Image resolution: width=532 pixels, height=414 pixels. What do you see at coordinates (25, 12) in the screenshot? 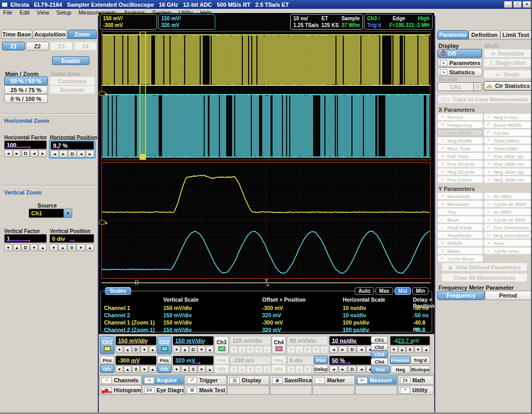
I see `menu-item: Edit` at bounding box center [25, 12].